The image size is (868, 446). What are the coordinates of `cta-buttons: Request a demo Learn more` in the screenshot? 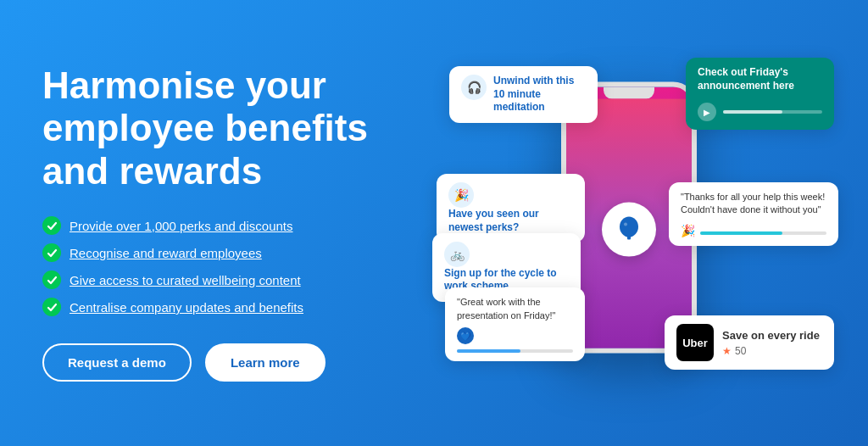 It's located at (237, 363).